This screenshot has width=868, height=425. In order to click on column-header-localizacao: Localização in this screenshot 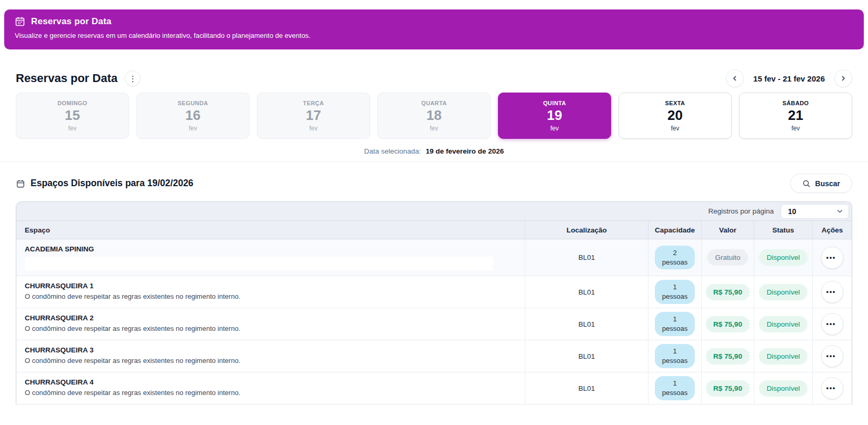, I will do `click(587, 230)`.